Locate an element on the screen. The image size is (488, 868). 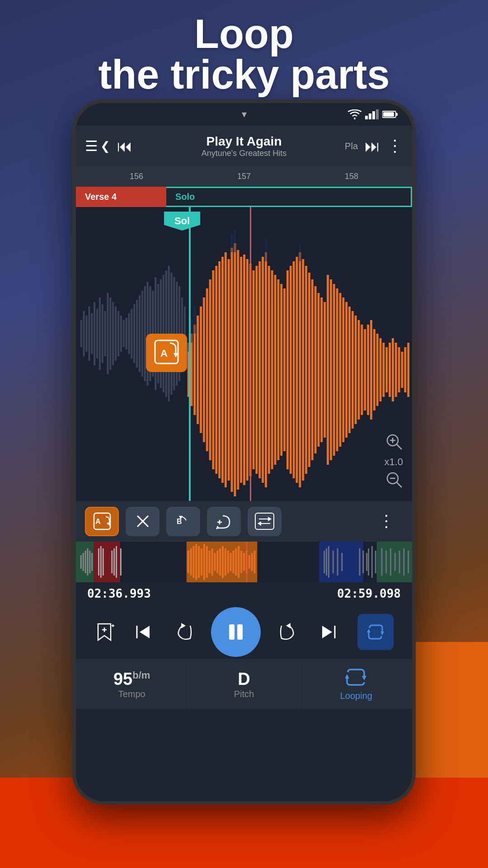
nav-left: ☰ ❮ ⏮ is located at coordinates (108, 146).